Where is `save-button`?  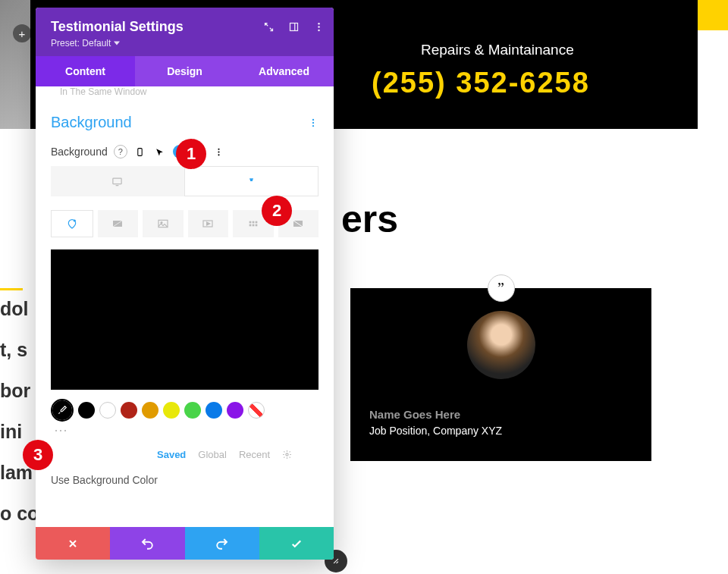
save-button is located at coordinates (297, 543).